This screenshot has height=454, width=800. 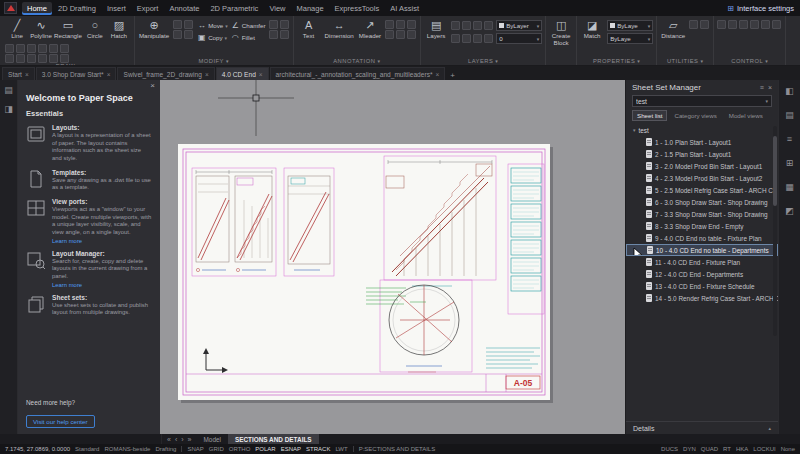 What do you see at coordinates (370, 28) in the screenshot?
I see `mleader-tool: ↗Mleader` at bounding box center [370, 28].